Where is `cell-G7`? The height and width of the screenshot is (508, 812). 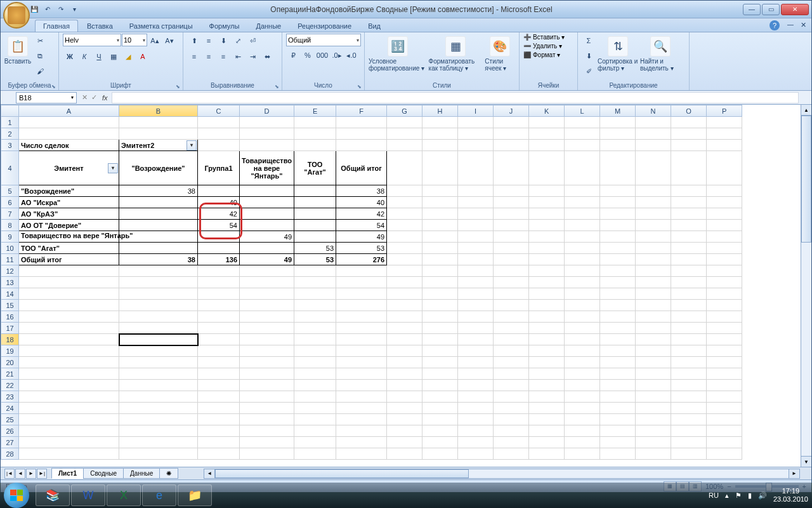
cell-G7 is located at coordinates (405, 214).